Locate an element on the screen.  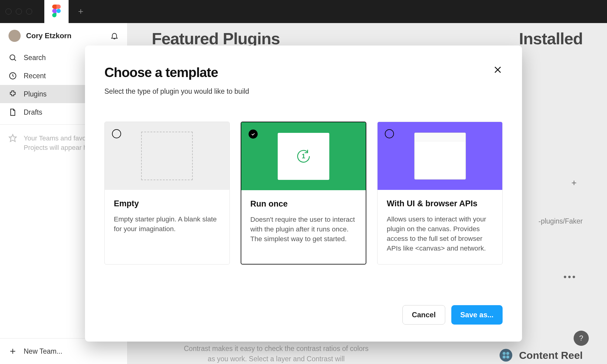
file-icon is located at coordinates (13, 112).